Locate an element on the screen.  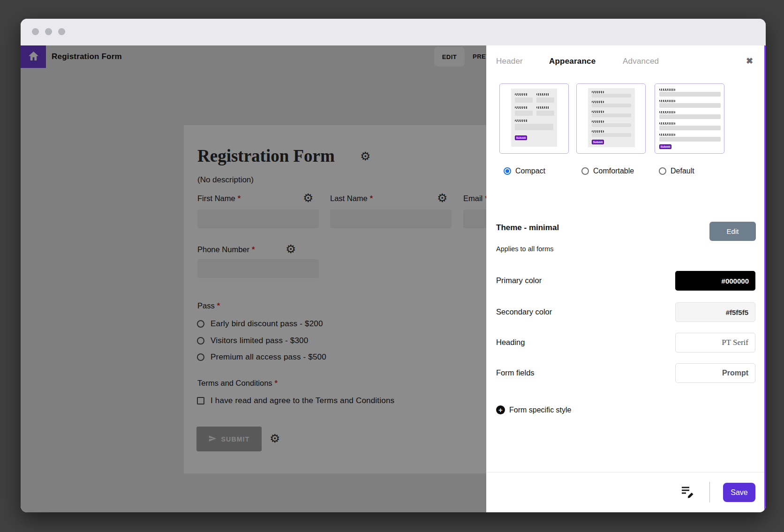
close-icon: ✖ is located at coordinates (749, 61).